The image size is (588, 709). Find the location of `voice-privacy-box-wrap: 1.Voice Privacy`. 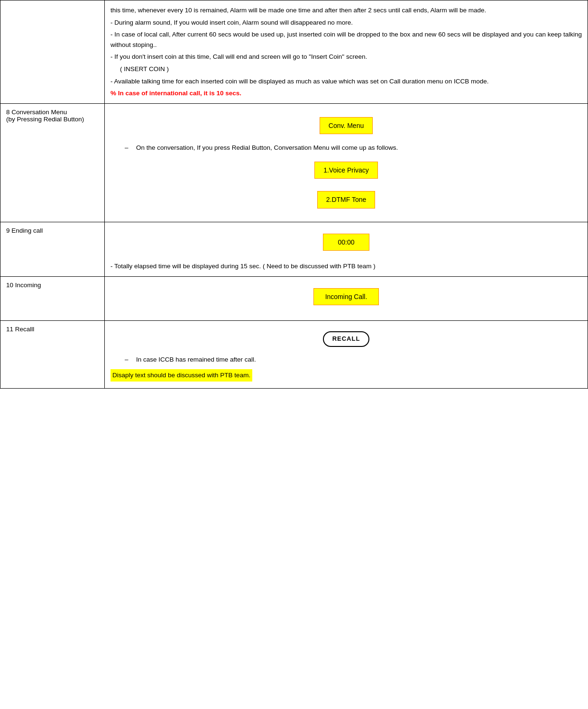

voice-privacy-box-wrap: 1.Voice Privacy is located at coordinates (346, 170).